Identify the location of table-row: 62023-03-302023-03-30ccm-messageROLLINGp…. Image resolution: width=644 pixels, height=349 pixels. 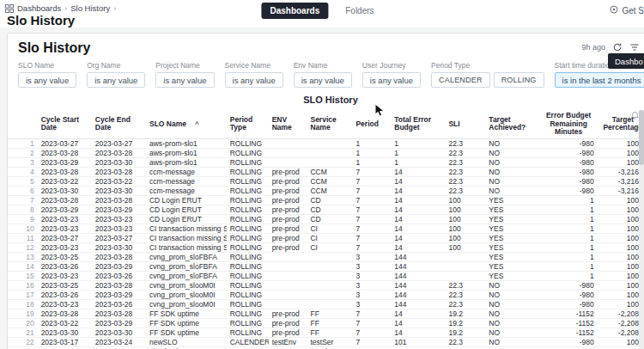
(326, 191).